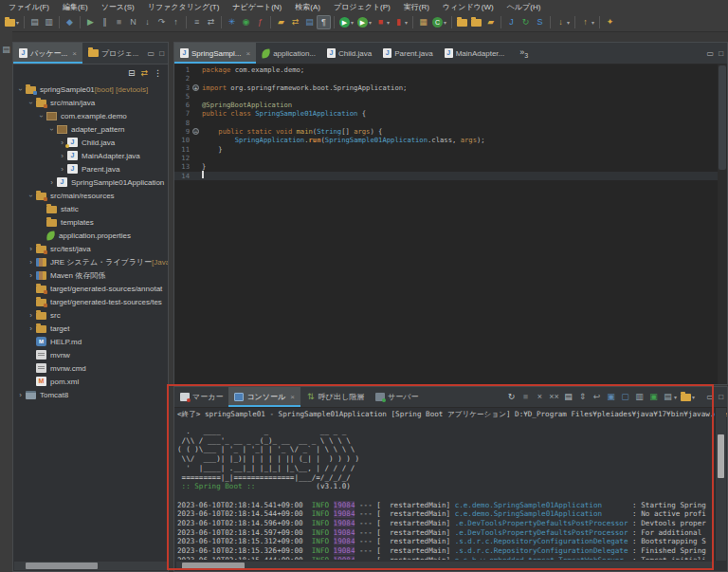 The height and width of the screenshot is (572, 728). Describe the element at coordinates (446, 157) in the screenshot. I see `code-line: 12` at that location.